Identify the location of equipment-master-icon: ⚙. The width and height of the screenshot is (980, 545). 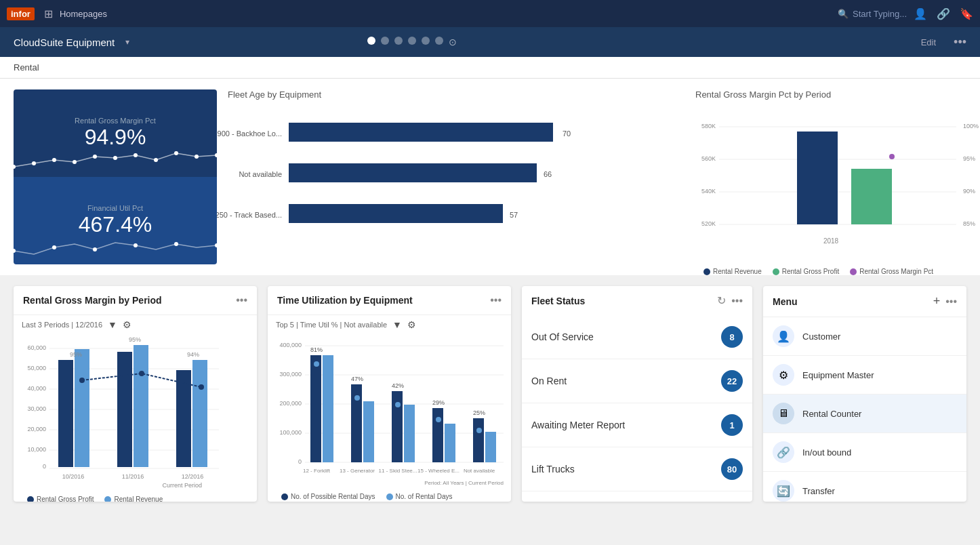
(783, 375).